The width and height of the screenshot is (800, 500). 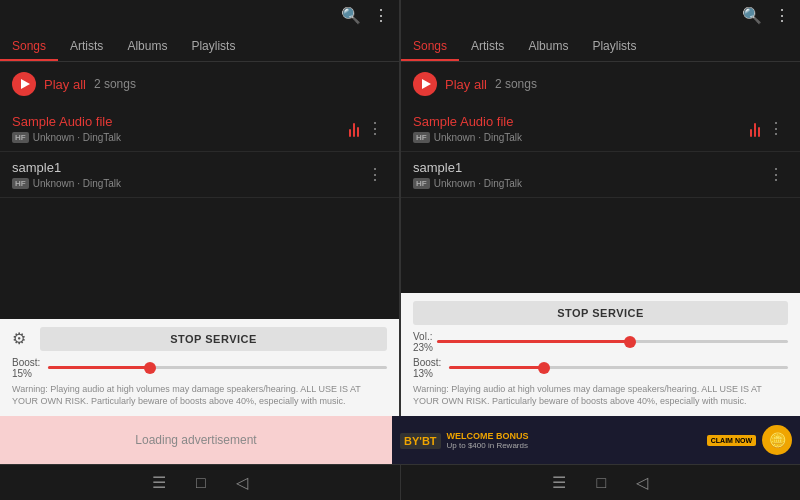 I want to click on song-meta-2-right: HF Unknown · DingTalk, so click(x=588, y=184).